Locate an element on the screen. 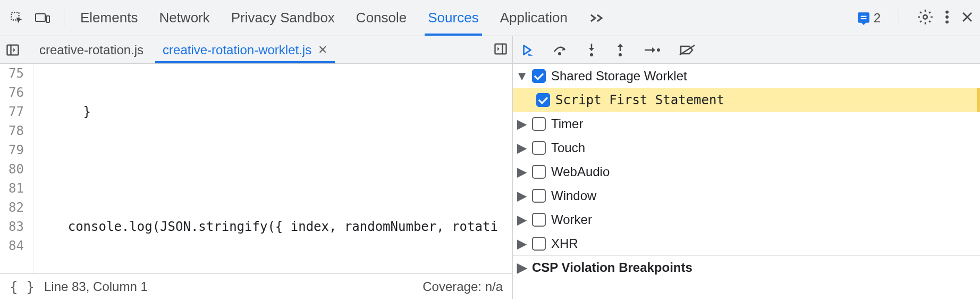  coverage-status: Coverage: n/a is located at coordinates (462, 287).